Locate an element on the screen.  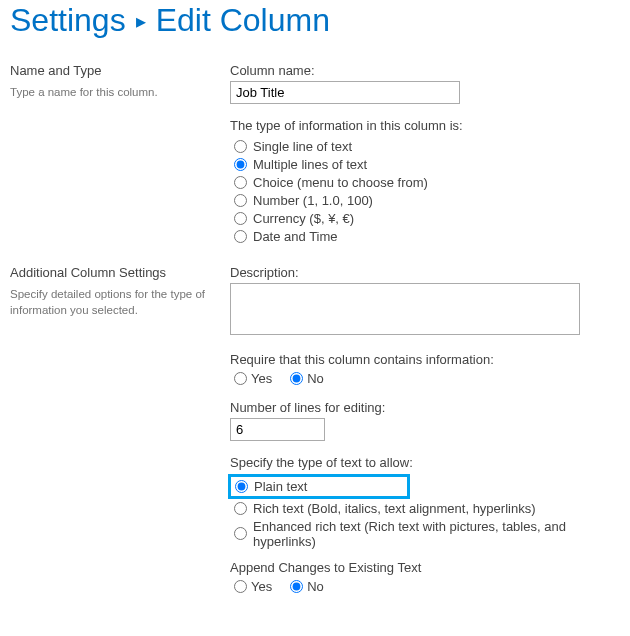
texttype-enhanced-label: Enhanced rich text (Rich text with pictu… is located at coordinates (436, 534).